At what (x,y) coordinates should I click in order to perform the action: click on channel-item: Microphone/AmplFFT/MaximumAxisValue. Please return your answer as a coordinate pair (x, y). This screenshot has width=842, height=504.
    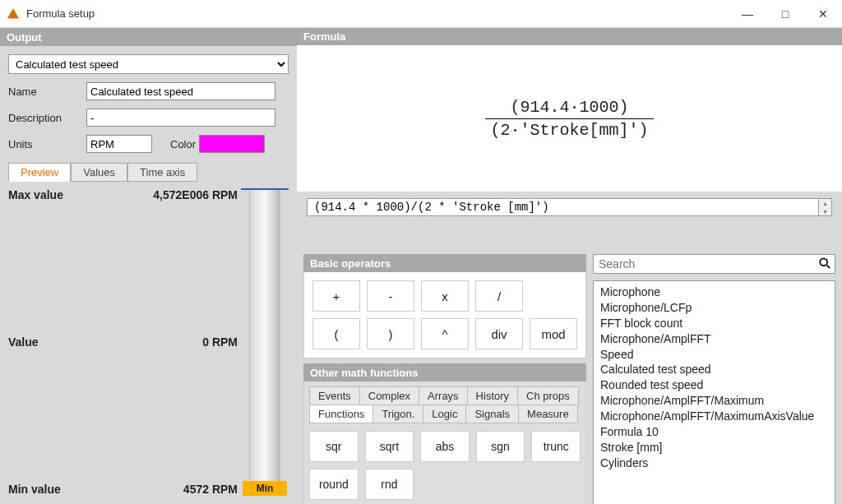
    Looking at the image, I should click on (714, 416).